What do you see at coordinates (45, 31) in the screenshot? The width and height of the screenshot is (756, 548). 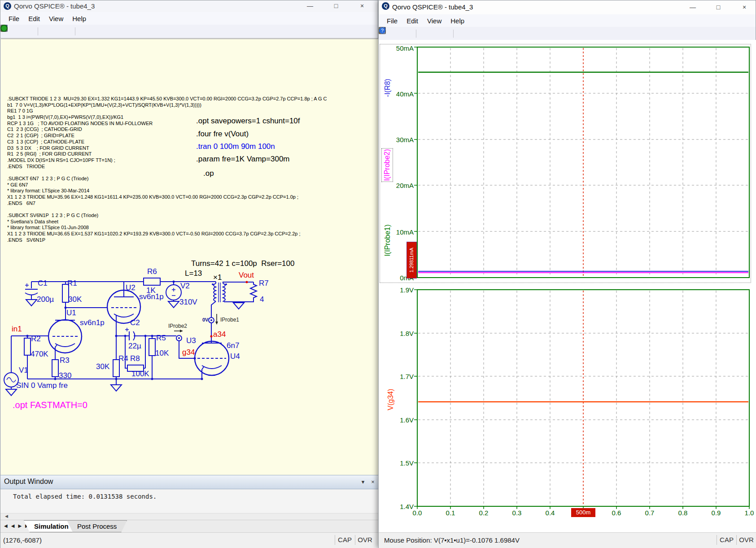 I see `cut-icon` at bounding box center [45, 31].